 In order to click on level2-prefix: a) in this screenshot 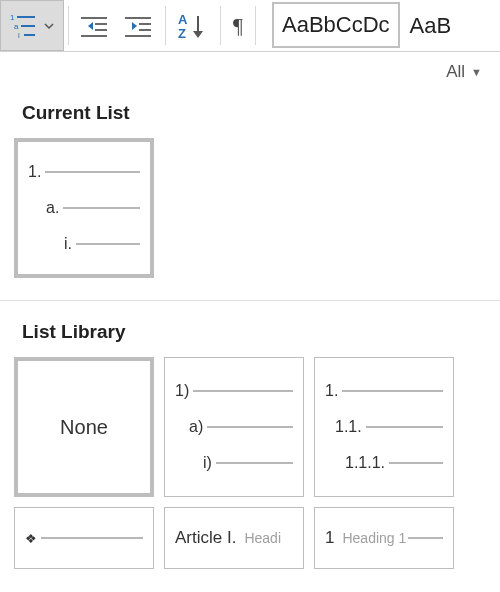, I will do `click(196, 427)`.